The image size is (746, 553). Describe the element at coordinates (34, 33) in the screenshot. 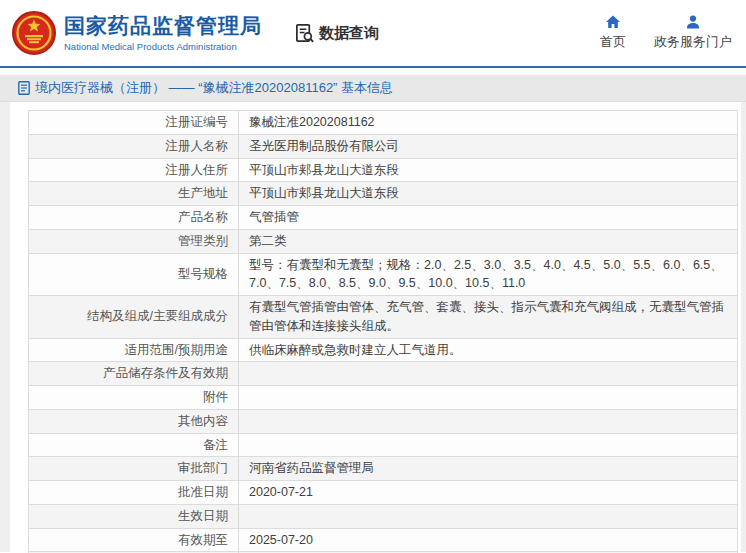

I see `national-emblem-icon` at that location.